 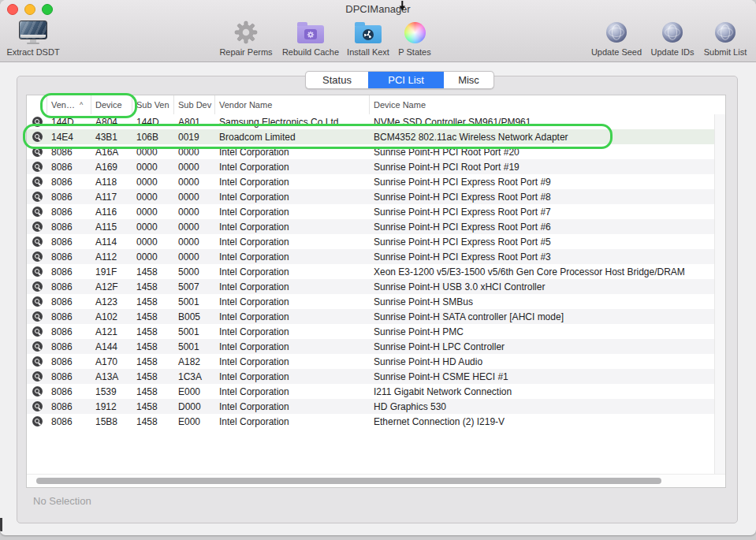 What do you see at coordinates (468, 80) in the screenshot?
I see `tab-misc: Misc` at bounding box center [468, 80].